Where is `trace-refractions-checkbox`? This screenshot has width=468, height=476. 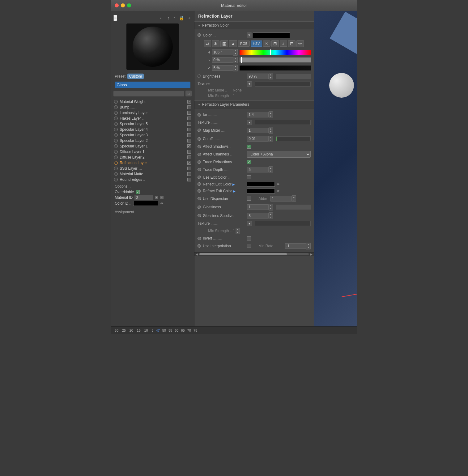
trace-refractions-checkbox is located at coordinates (249, 162).